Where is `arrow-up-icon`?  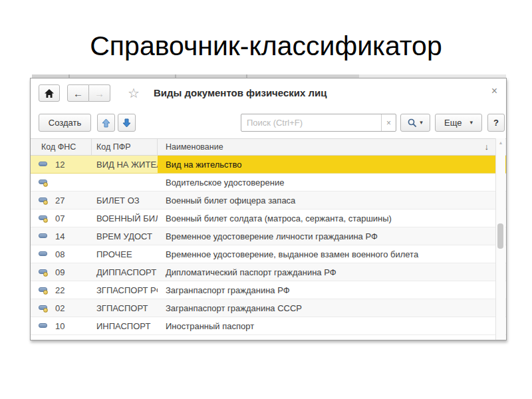 arrow-up-icon is located at coordinates (106, 123).